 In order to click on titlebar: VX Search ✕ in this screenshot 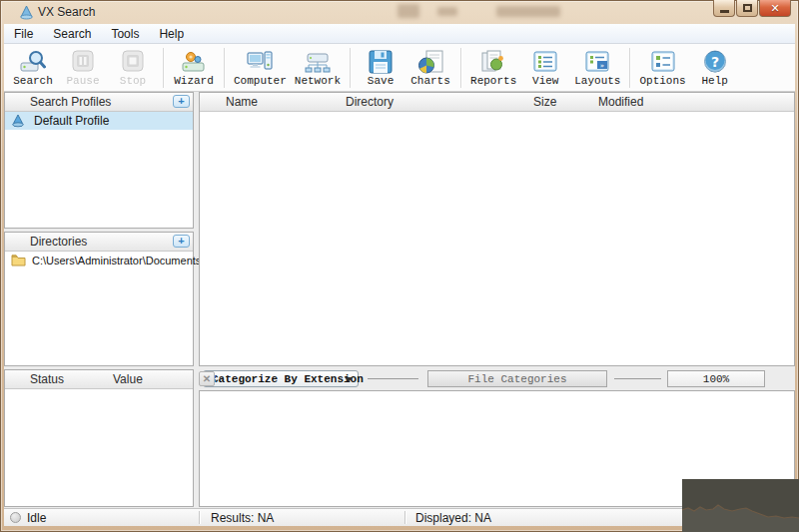, I will do `click(400, 12)`.